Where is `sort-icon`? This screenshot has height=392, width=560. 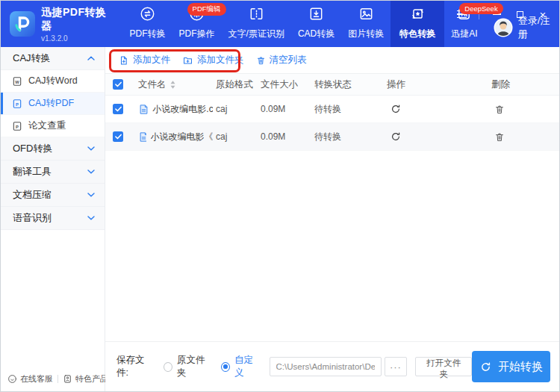
sort-icon is located at coordinates (173, 85).